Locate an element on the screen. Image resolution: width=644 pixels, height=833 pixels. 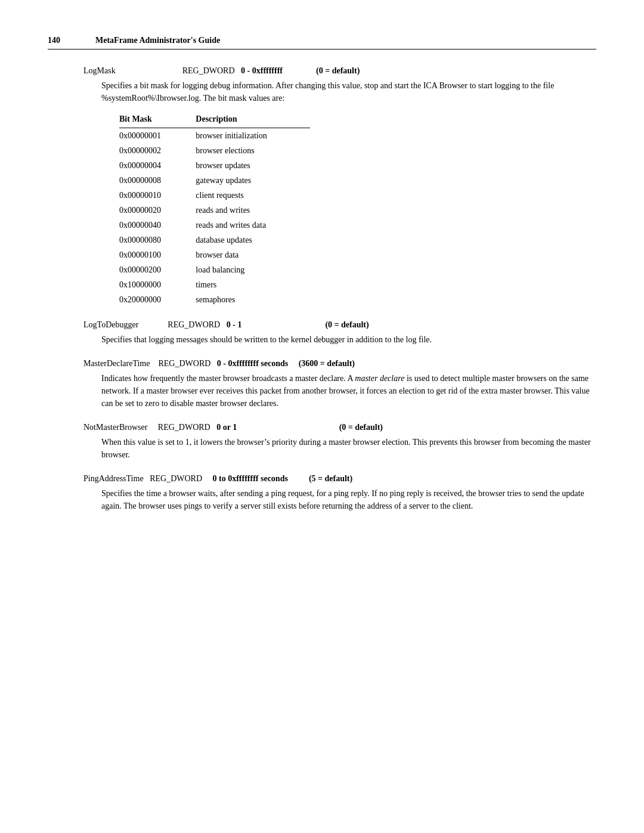
masterdeclaretime-spacer2 is located at coordinates (293, 364).